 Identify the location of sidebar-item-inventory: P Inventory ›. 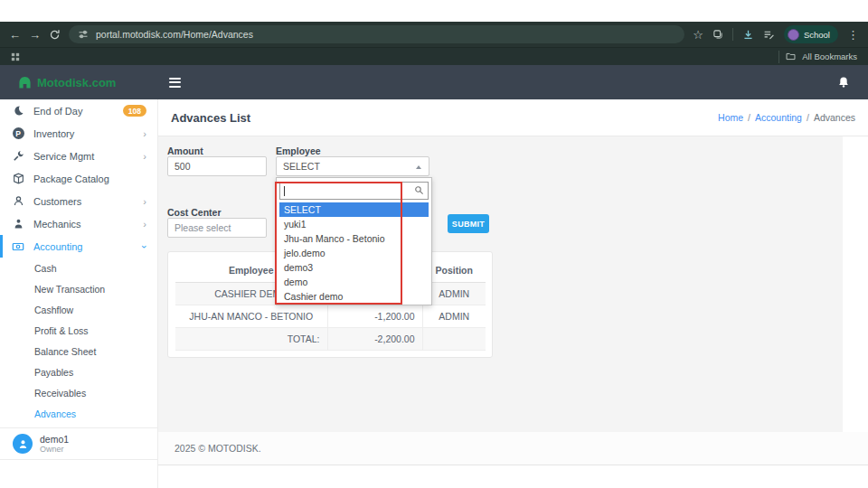
(79, 134).